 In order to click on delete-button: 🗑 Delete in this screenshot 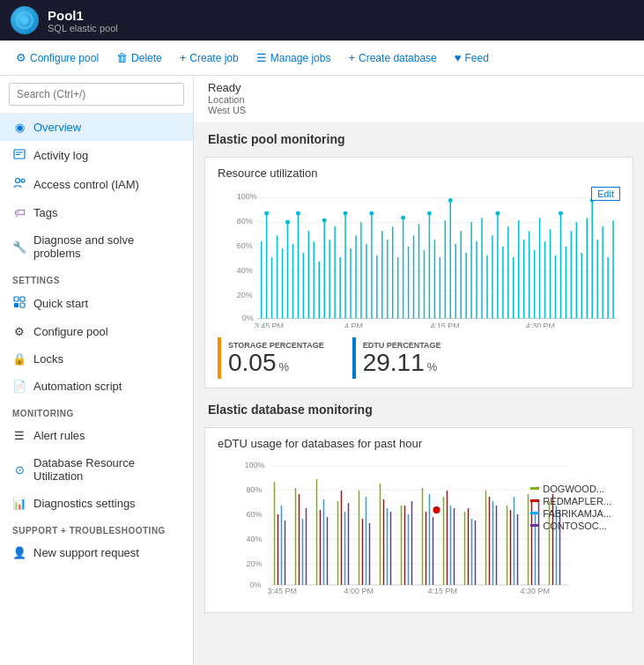, I will do `click(139, 58)`.